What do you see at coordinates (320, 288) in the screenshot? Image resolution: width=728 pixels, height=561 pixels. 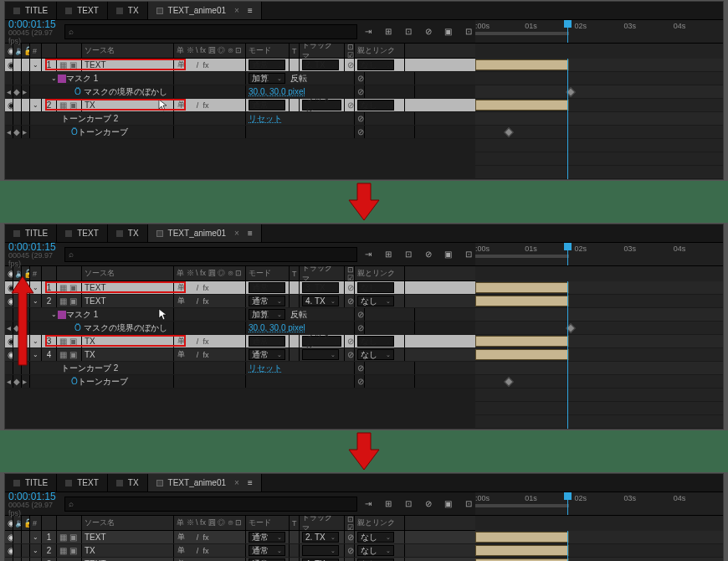 I see `trackmatte-dropdown: 3. TX⌄` at bounding box center [320, 288].